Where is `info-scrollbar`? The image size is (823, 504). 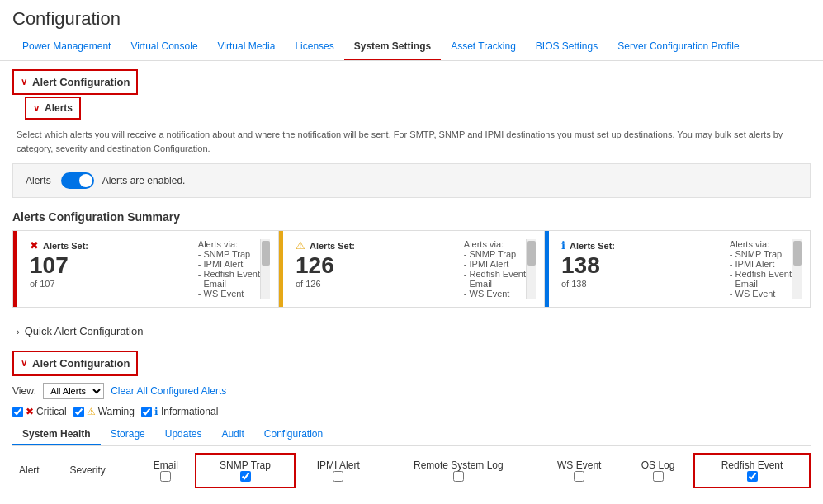 info-scrollbar is located at coordinates (797, 269).